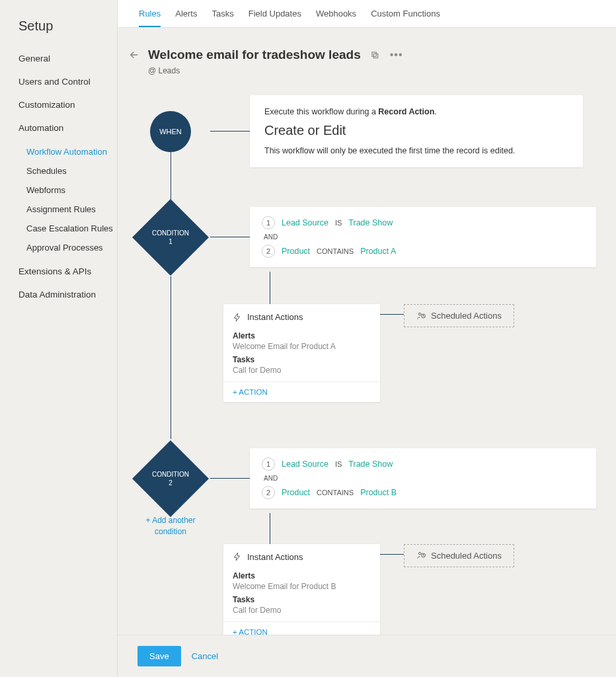  I want to click on alerts-value: Welcome Email for Product B, so click(301, 586).